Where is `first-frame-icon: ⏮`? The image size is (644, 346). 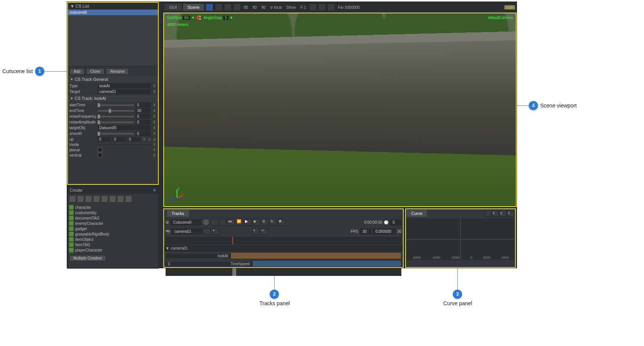
first-frame-icon: ⏮ is located at coordinates (231, 222).